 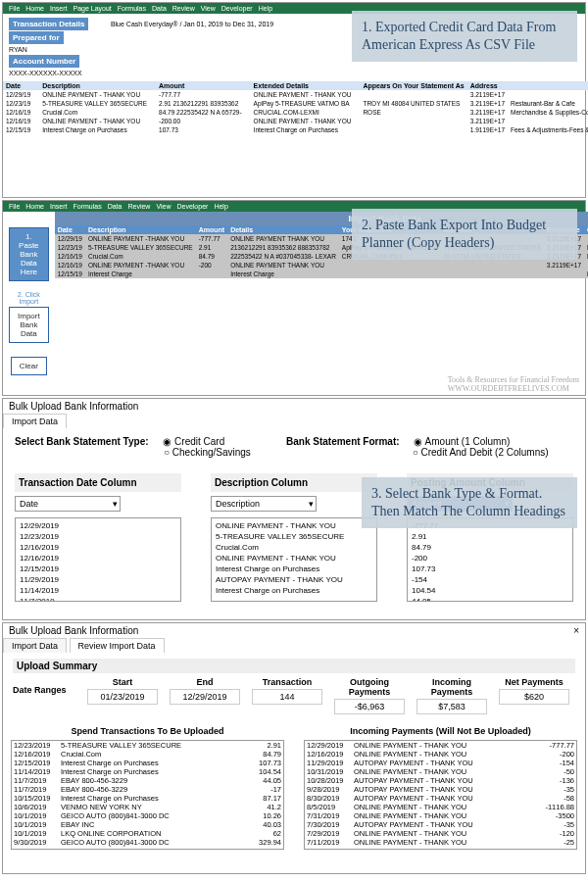 What do you see at coordinates (321, 274) in the screenshot?
I see `table-row: 12/15/19Interest ChargeInterest ChargeFe…` at bounding box center [321, 274].